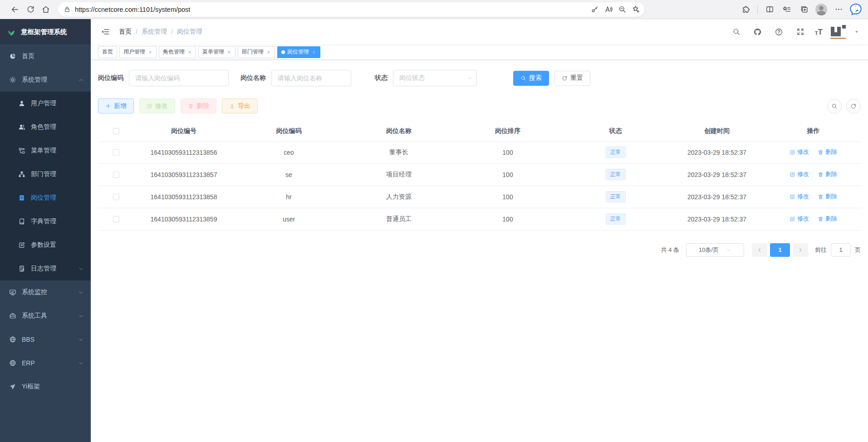 Image resolution: width=868 pixels, height=442 pixels. Describe the element at coordinates (480, 219) in the screenshot. I see `table-row: 1641030593112313859 user 普通员工 100 正常 202…` at that location.